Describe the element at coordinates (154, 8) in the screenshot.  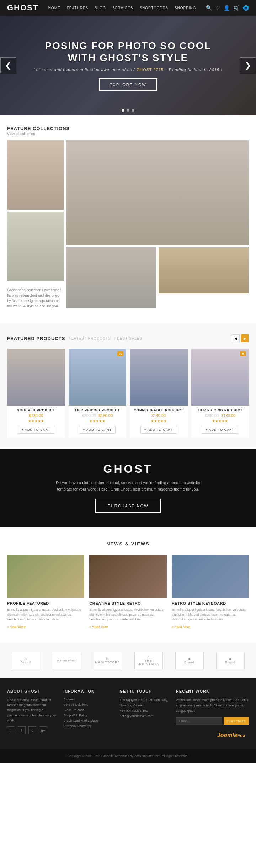
I see `nav-shortcodes: SHORTCODES` at that location.